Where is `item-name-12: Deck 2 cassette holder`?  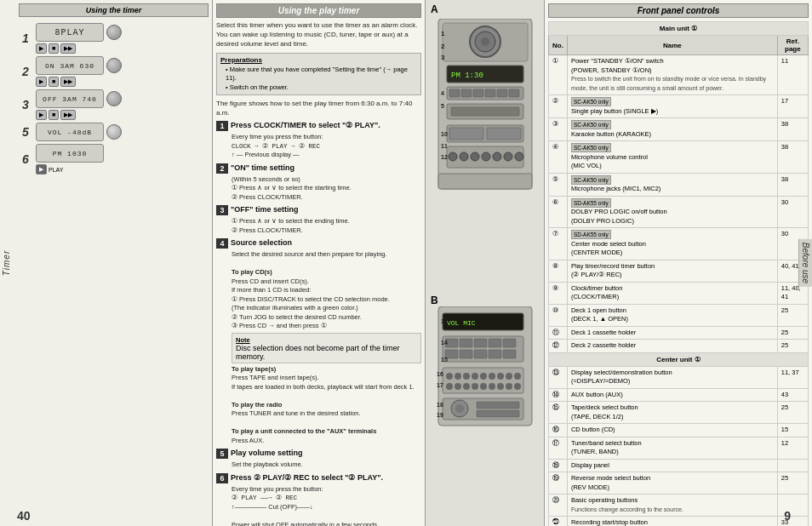 item-name-12: Deck 2 cassette holder is located at coordinates (672, 346).